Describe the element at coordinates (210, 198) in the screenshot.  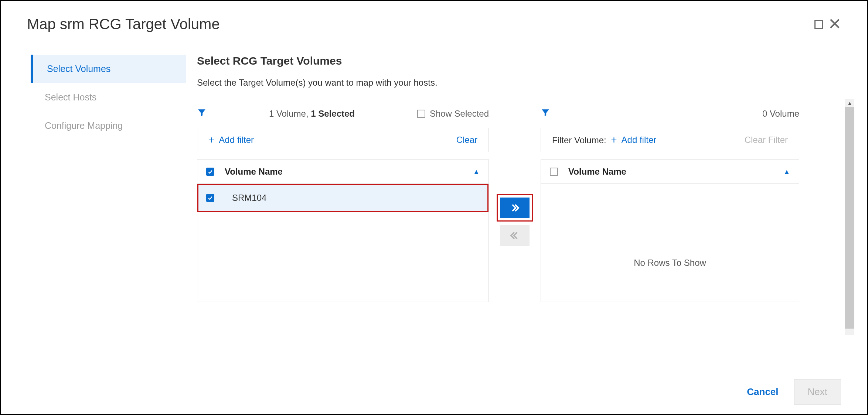
I see `row-checkbox` at that location.